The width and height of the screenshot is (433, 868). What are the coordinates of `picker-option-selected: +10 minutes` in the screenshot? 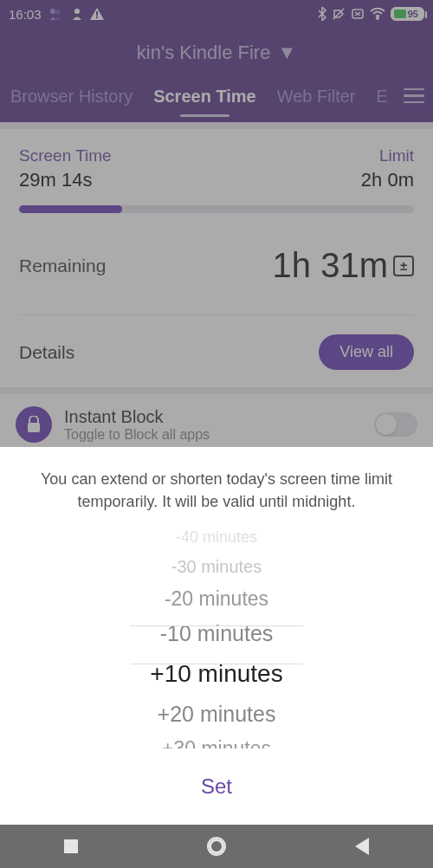 It's located at (216, 674).